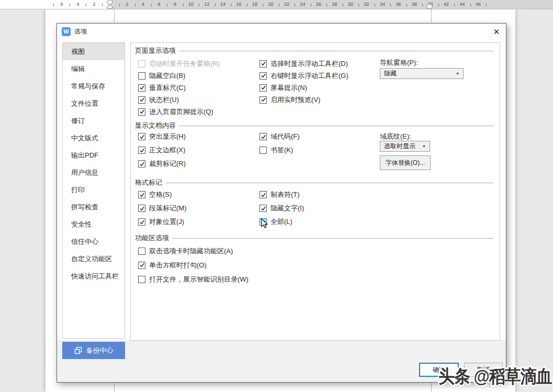 The image size is (553, 392). Describe the element at coordinates (422, 73) in the screenshot. I see `nav-pane-select: 隐藏 ▼` at that location.